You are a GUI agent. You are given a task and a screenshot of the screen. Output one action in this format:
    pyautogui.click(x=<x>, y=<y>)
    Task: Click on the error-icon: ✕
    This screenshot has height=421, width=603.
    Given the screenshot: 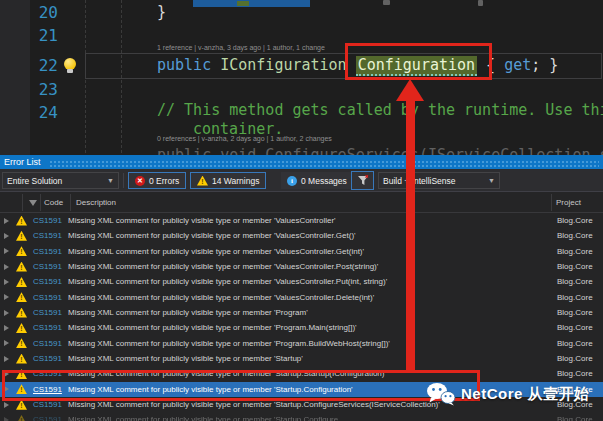 What is the action you would take?
    pyautogui.click(x=140, y=181)
    